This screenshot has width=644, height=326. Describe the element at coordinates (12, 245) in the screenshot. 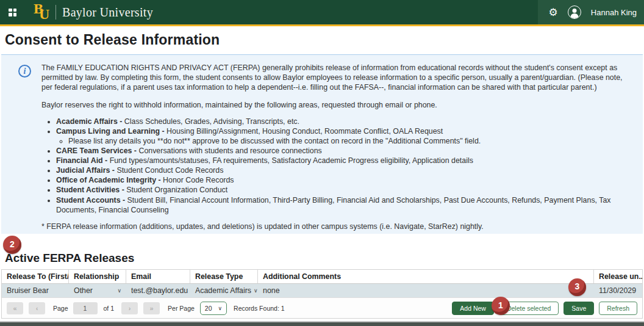

I see `annotation-badge-2: 2` at that location.